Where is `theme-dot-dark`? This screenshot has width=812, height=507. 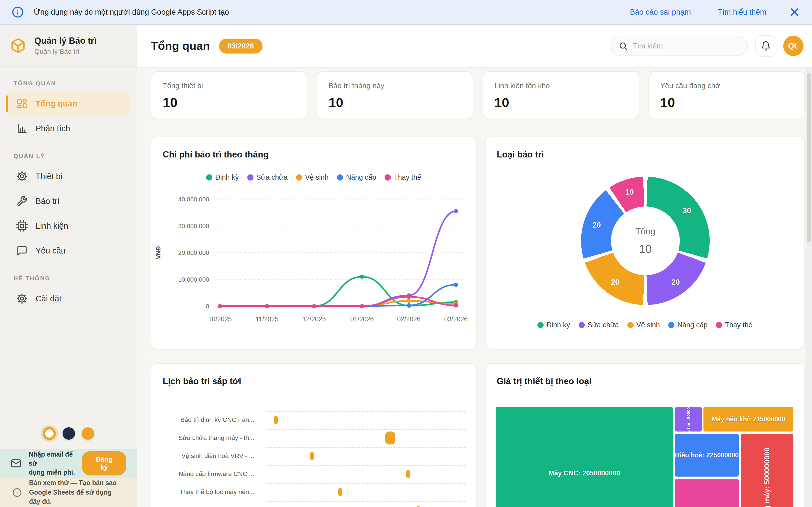 theme-dot-dark is located at coordinates (69, 433).